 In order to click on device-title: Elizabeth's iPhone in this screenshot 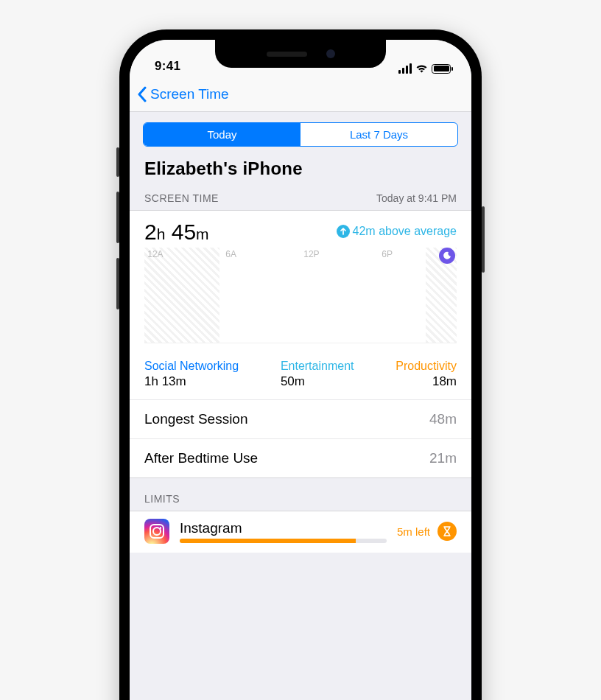, I will do `click(300, 172)`.